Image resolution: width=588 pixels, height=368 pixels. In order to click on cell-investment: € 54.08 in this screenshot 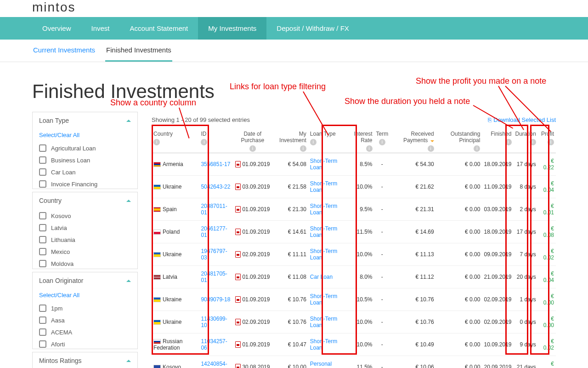, I will do `click(290, 165)`.